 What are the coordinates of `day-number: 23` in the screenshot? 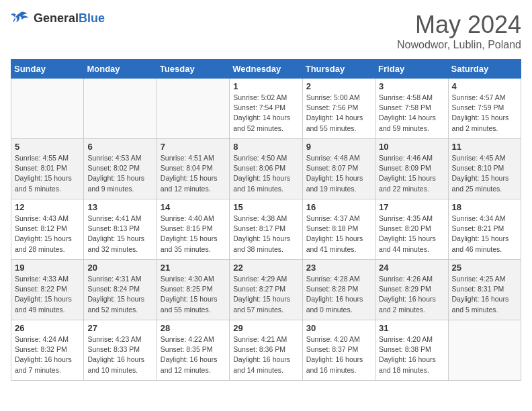 It's located at (339, 267).